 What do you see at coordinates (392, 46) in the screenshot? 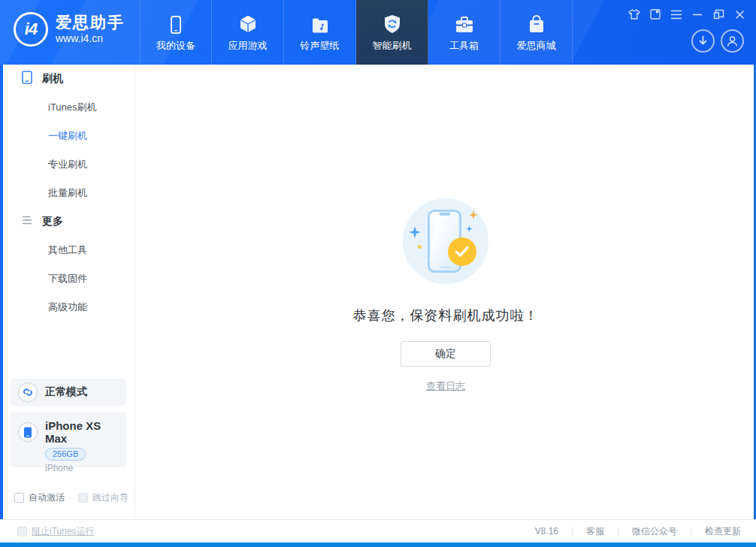
I see `tab-label: 智能刷机` at bounding box center [392, 46].